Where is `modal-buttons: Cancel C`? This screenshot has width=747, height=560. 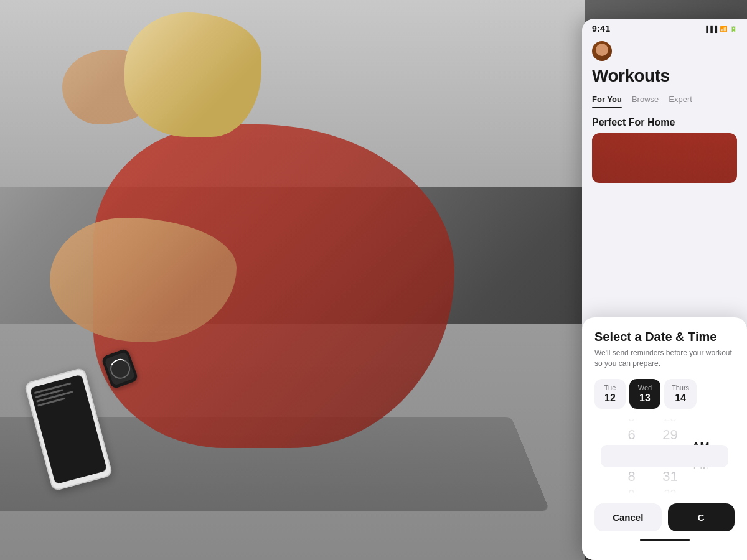 modal-buttons: Cancel C is located at coordinates (665, 518).